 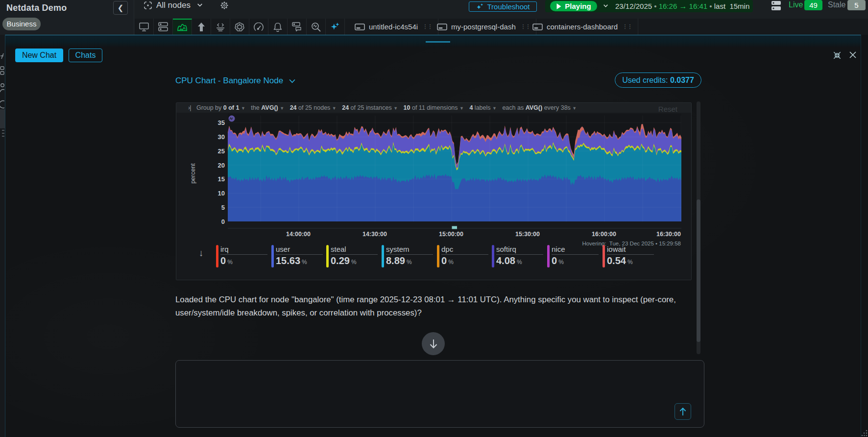 What do you see at coordinates (223, 208) in the screenshot?
I see `svg-text: 5` at bounding box center [223, 208].